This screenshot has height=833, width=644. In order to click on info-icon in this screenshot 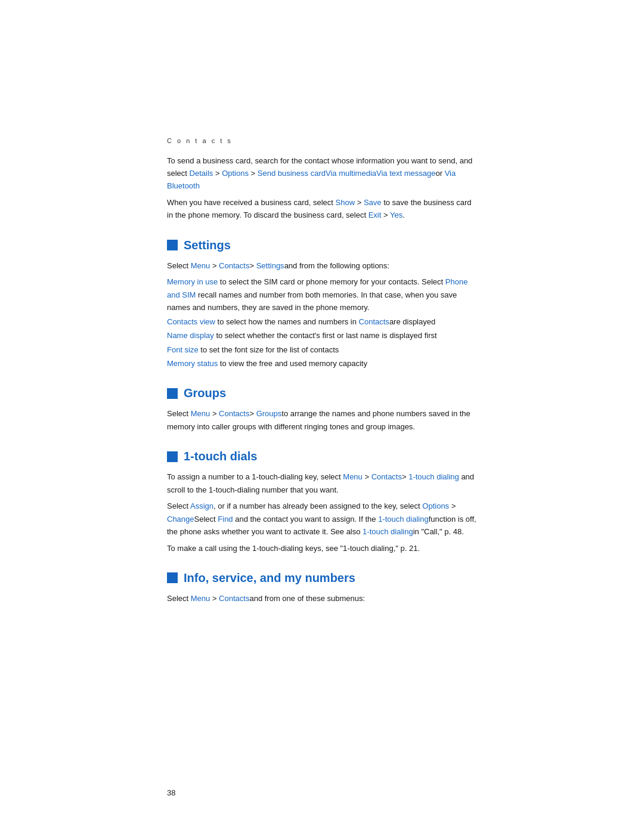, I will do `click(172, 578)`.